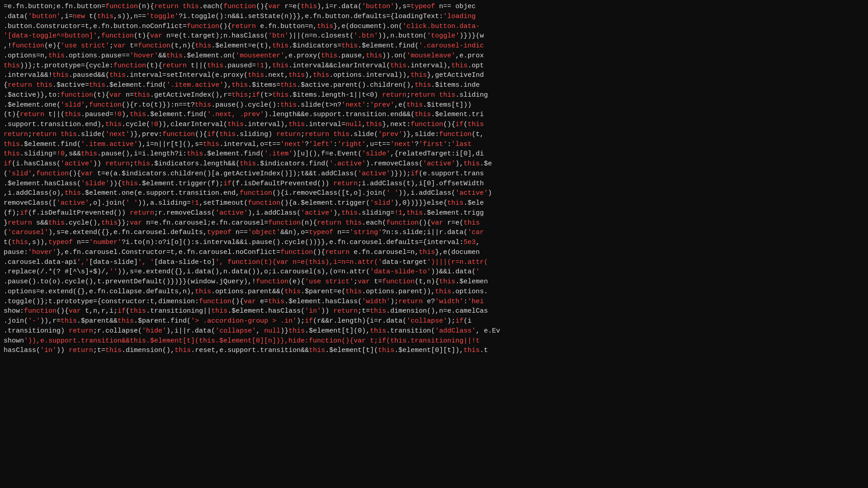 This screenshot has width=868, height=488. I want to click on code-line: {return this.$active=this.$element.find(…, so click(434, 85).